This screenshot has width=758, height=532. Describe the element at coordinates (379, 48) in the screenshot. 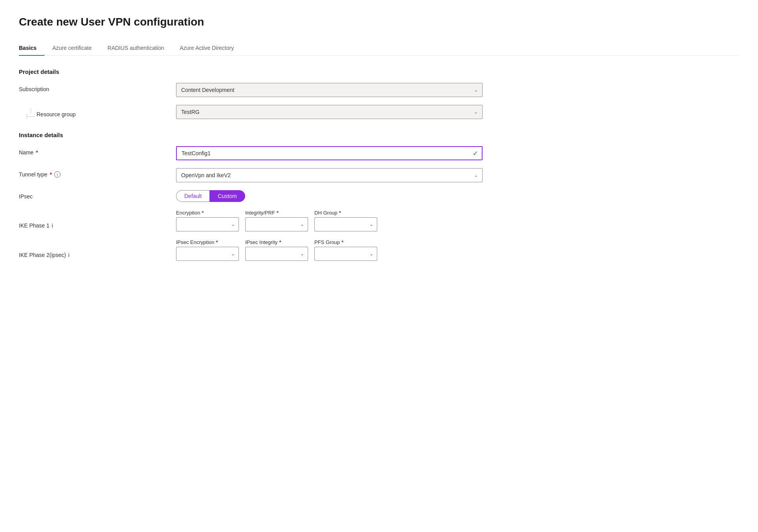

I see `tabs-container: Basics Azure certificate RADIUS authenti…` at that location.